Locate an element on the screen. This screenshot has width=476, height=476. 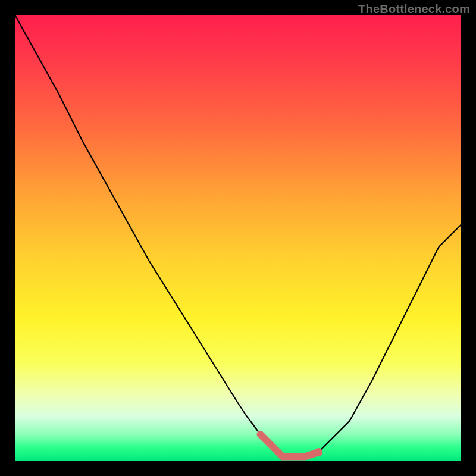
optimal-region-highlight is located at coordinates (290, 446).